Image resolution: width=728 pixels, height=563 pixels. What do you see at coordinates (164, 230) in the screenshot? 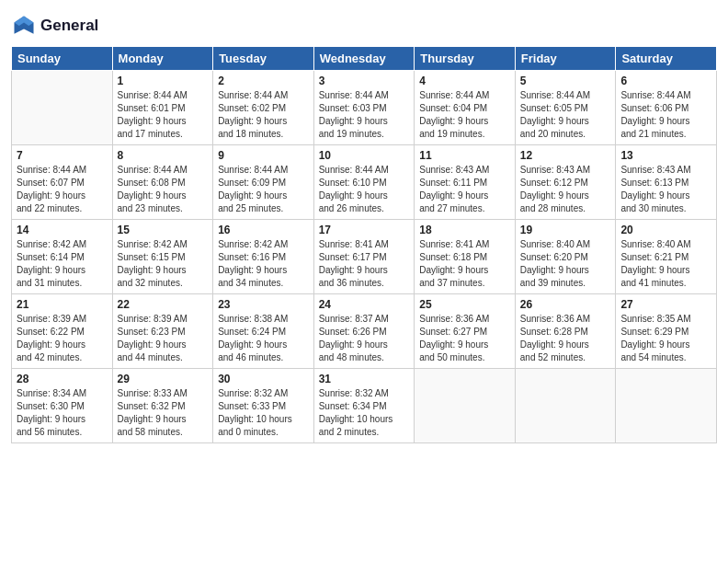
I see `day-number: 15` at bounding box center [164, 230].